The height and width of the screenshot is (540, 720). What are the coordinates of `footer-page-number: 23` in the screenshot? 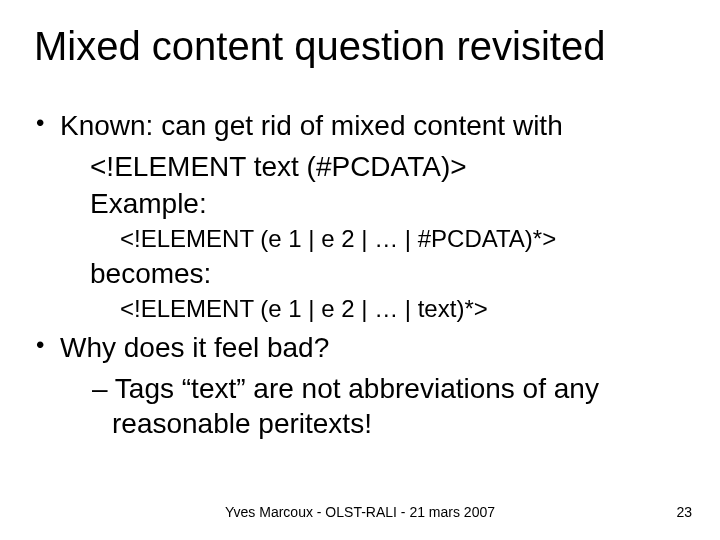 It's located at (684, 512).